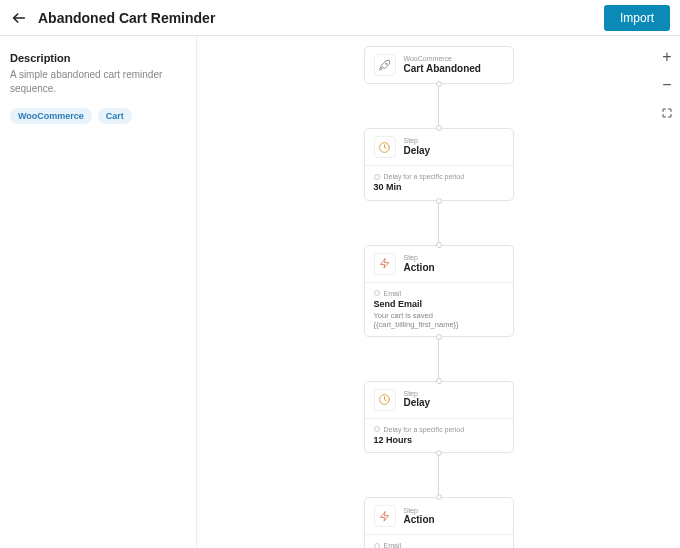  I want to click on zoom-out-icon: −, so click(667, 85).